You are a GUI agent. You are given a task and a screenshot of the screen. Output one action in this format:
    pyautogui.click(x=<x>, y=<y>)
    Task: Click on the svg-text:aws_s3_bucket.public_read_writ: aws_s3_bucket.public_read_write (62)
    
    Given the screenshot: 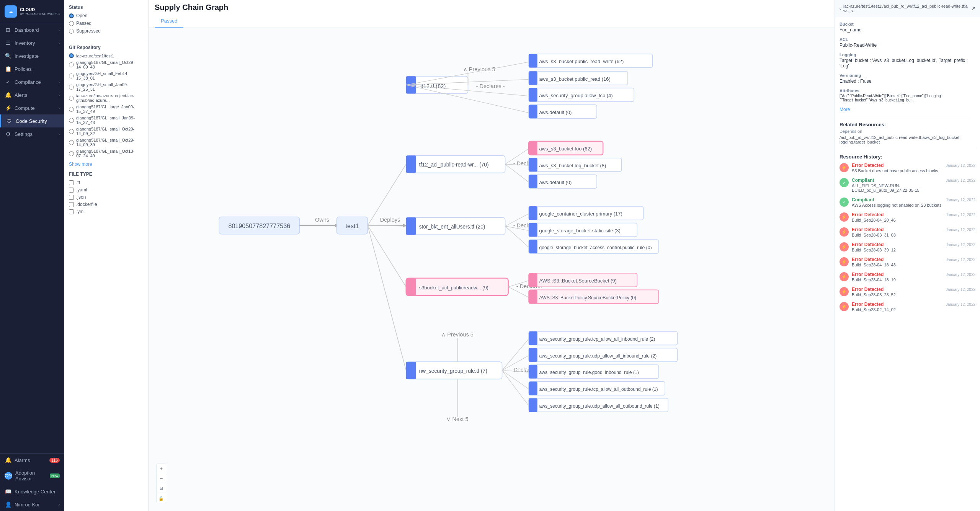 What is the action you would take?
    pyautogui.click(x=582, y=61)
    